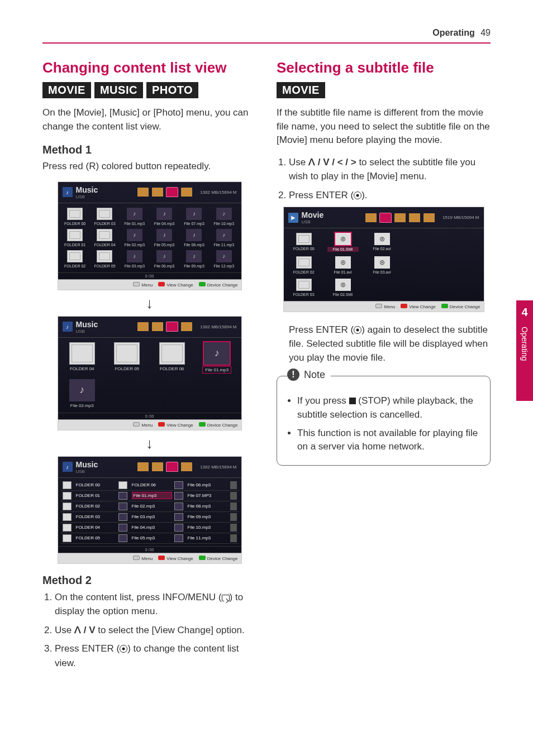  What do you see at coordinates (155, 604) in the screenshot?
I see `method2-step-1: On the content list, press INFO/MENU () …` at bounding box center [155, 604].